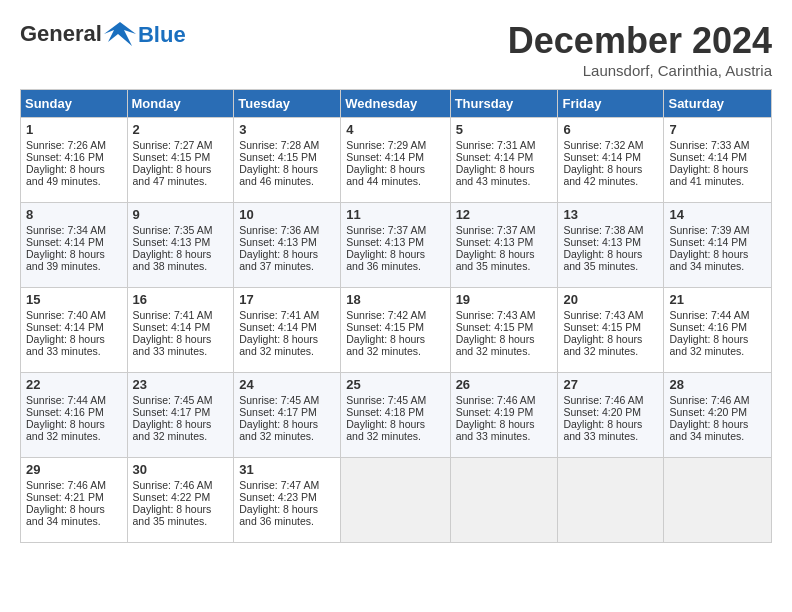 The width and height of the screenshot is (792, 612). I want to click on day-info: Sunset: 4:15 PM, so click(181, 157).